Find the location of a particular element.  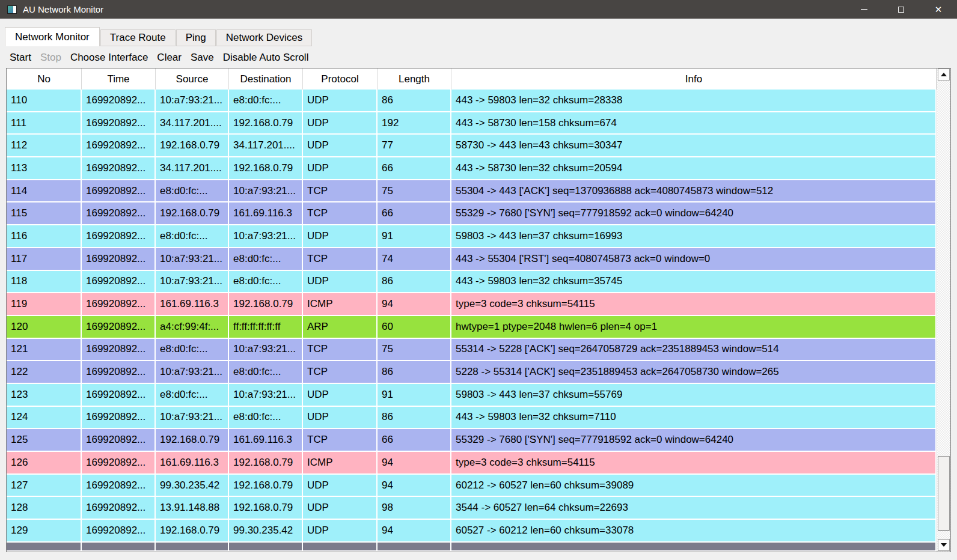

table-row: 120169920892...a4:cf:99:4f:...ff:ff:ff:f… is located at coordinates (471, 327).